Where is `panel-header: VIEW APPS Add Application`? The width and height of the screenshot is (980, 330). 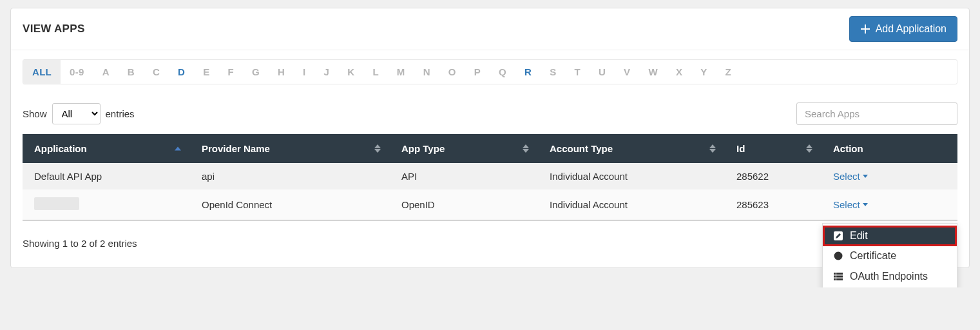
panel-header: VIEW APPS Add Application is located at coordinates (490, 30).